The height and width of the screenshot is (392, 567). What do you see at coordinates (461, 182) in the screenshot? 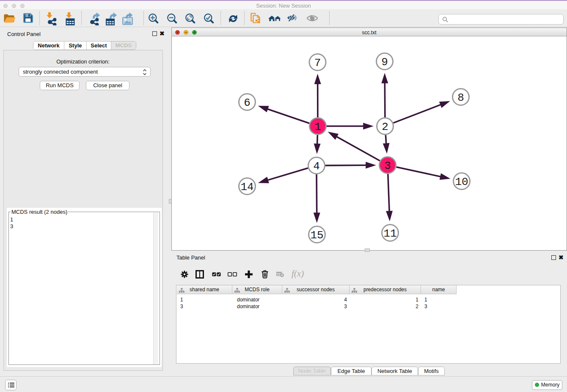
I see `svg-text: 10` at bounding box center [461, 182].